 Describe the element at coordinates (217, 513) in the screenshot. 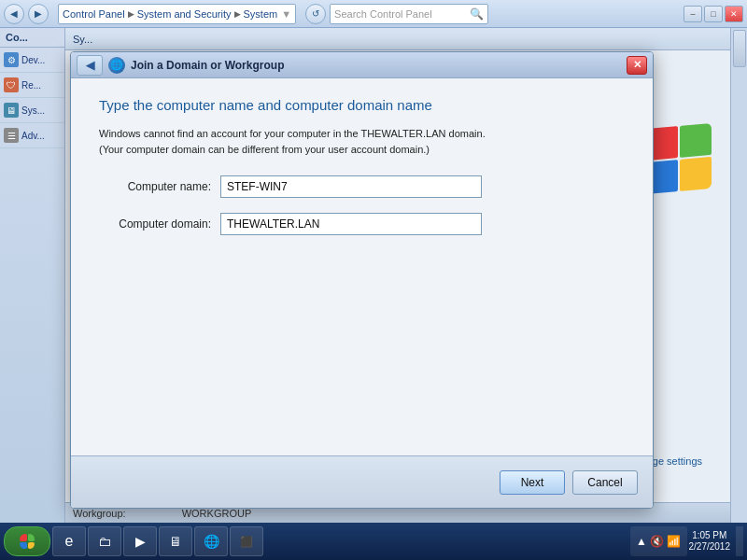

I see `workgroup-value: WORKGROUP` at that location.